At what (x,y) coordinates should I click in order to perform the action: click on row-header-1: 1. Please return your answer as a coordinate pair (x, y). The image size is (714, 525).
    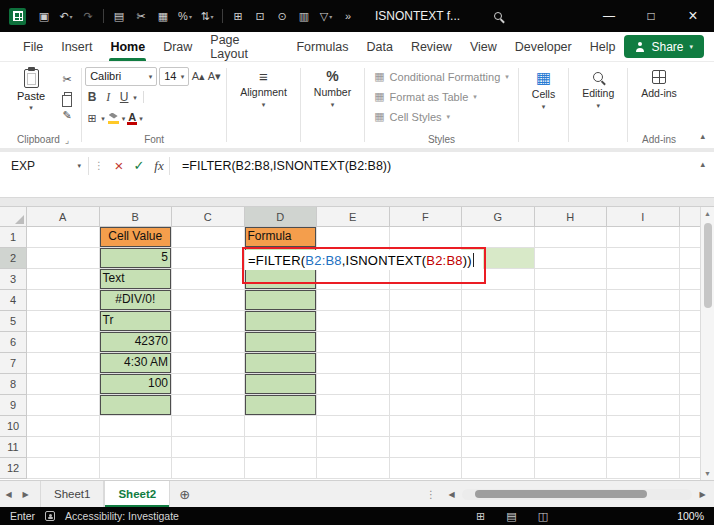
    Looking at the image, I should click on (14, 238).